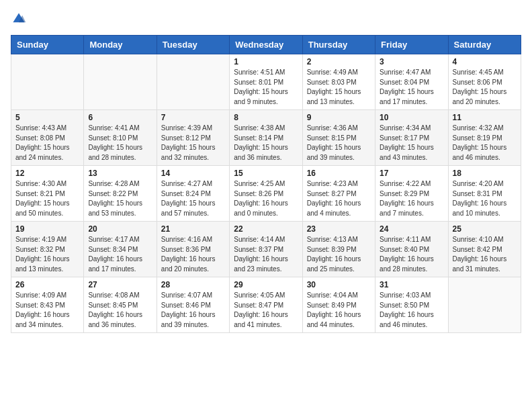 The image size is (532, 411). I want to click on calendar-cell: 25Sunrise: 4:10 AM Sunset: 8:42 PM Dayli…, so click(484, 250).